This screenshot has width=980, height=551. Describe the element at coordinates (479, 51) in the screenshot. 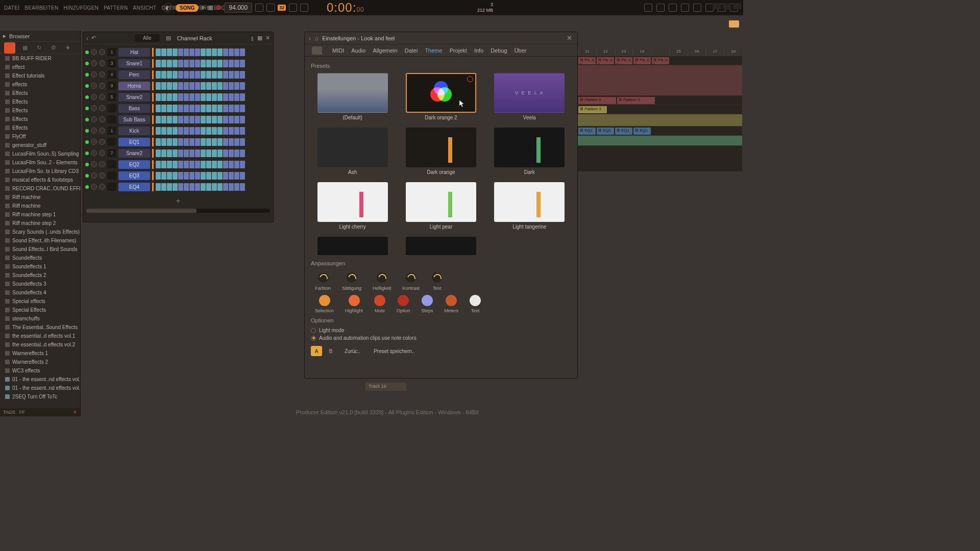

I see `tab-info: Info` at that location.